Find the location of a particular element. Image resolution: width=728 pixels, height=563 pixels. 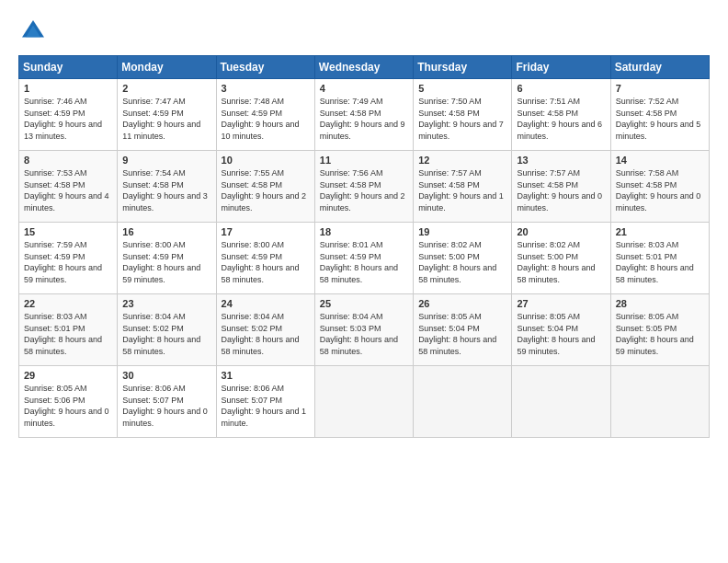

calendar-week-row: 22Sunrise: 8:03 AMSunset: 5:01 PMDayligh… is located at coordinates (364, 330).